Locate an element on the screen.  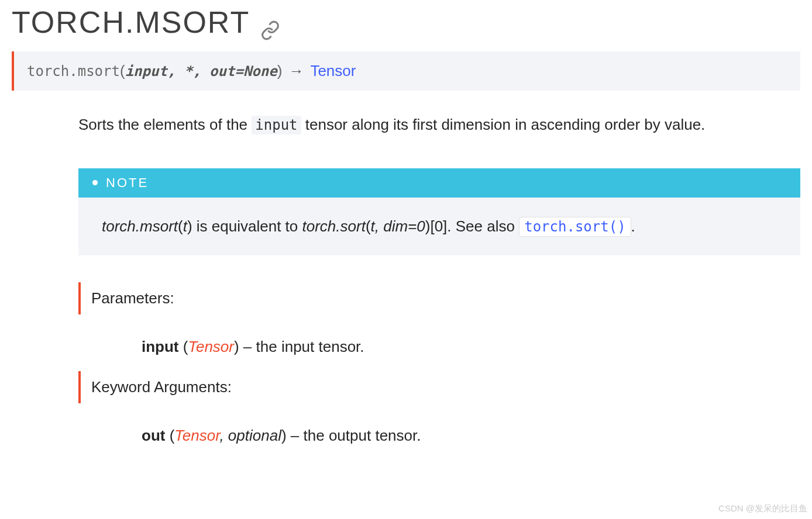
kwargs-label: Keyword Arguments: is located at coordinates (439, 387).